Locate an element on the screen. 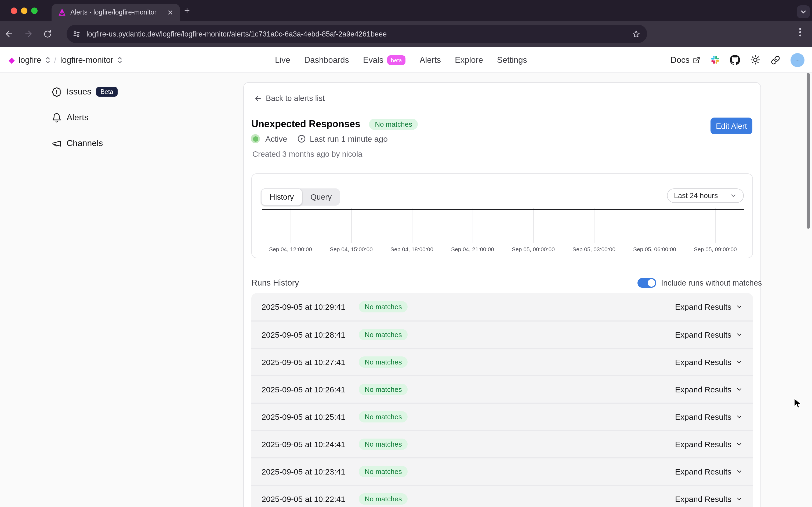  site-settings-icon is located at coordinates (76, 34).